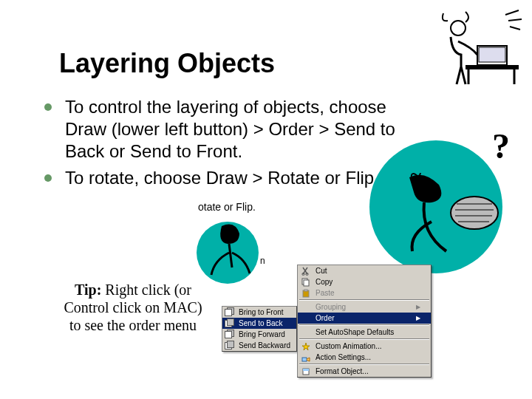 This screenshot has height=399, width=532. I want to click on menu-item-paste: Paste, so click(364, 293).